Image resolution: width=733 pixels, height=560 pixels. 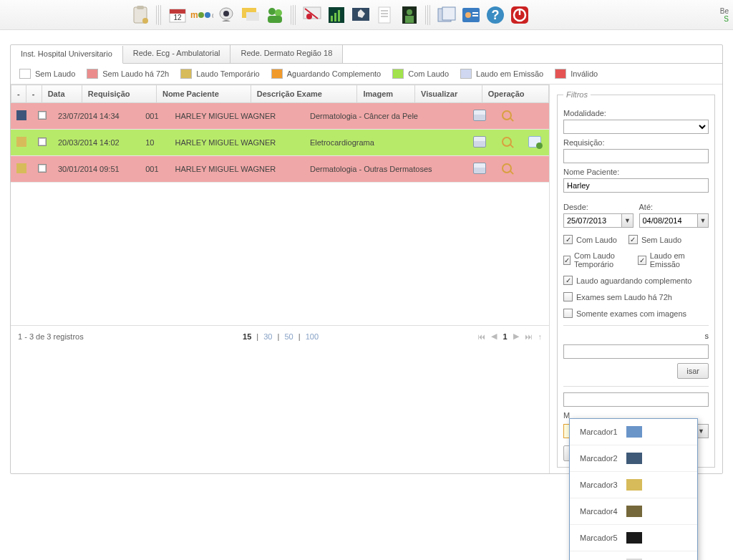 What do you see at coordinates (268, 337) in the screenshot?
I see `page-size-30: 30` at bounding box center [268, 337].